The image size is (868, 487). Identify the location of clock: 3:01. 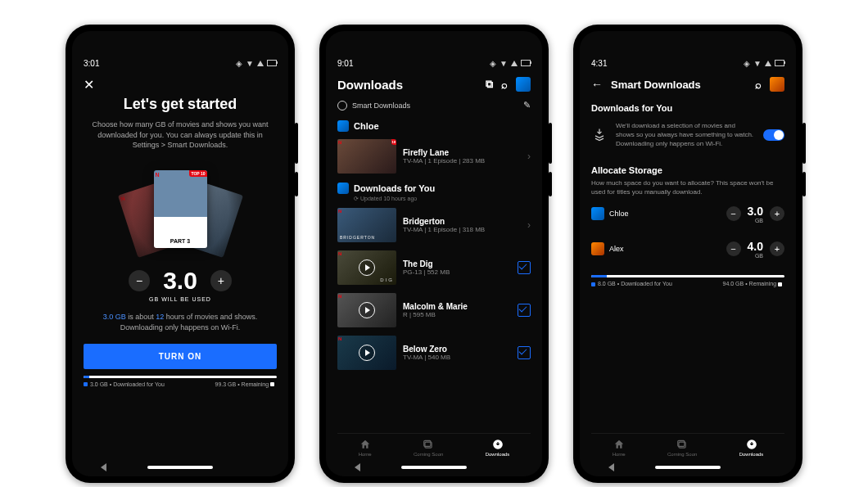
(92, 64).